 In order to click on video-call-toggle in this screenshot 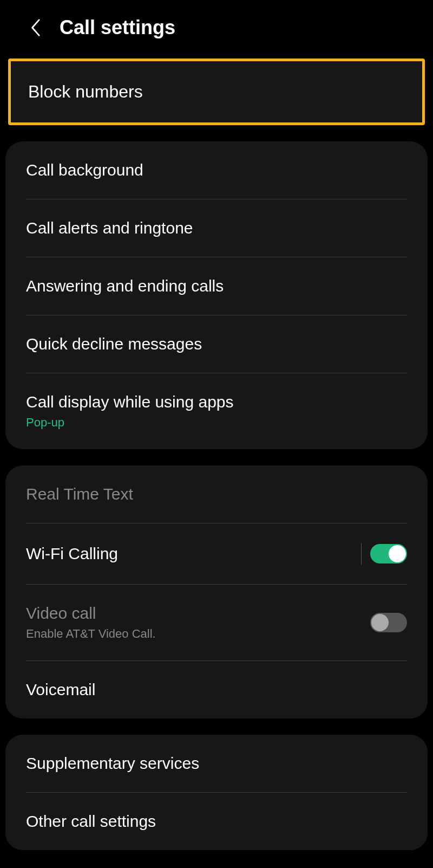, I will do `click(389, 623)`.